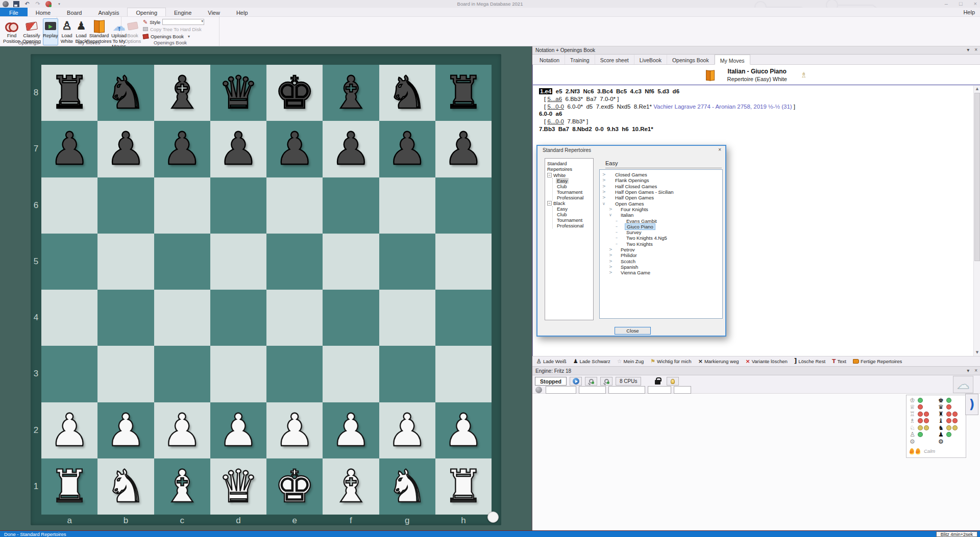 The width and height of the screenshot is (980, 537). What do you see at coordinates (610, 215) in the screenshot?
I see `chevron-down-icon: ∨` at bounding box center [610, 215].